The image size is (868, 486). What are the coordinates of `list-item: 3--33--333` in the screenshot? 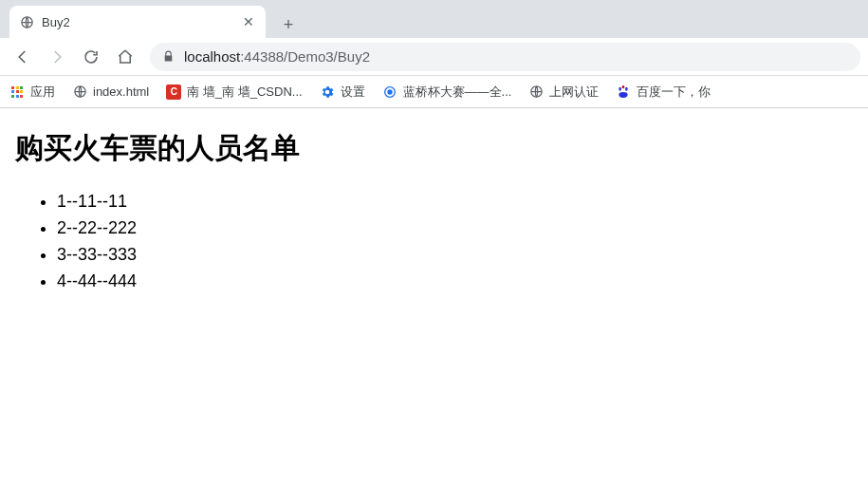 It's located at (455, 255).